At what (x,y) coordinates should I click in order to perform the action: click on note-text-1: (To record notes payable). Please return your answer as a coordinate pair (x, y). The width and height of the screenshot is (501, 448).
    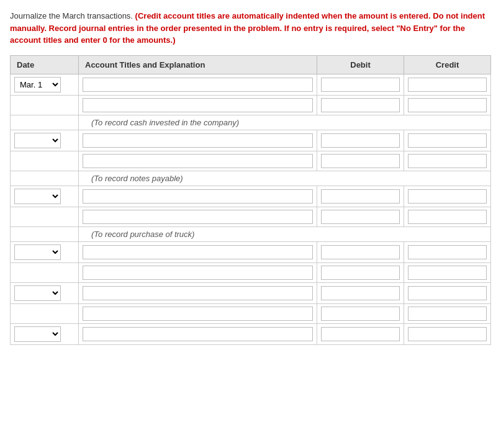
    Looking at the image, I should click on (285, 178).